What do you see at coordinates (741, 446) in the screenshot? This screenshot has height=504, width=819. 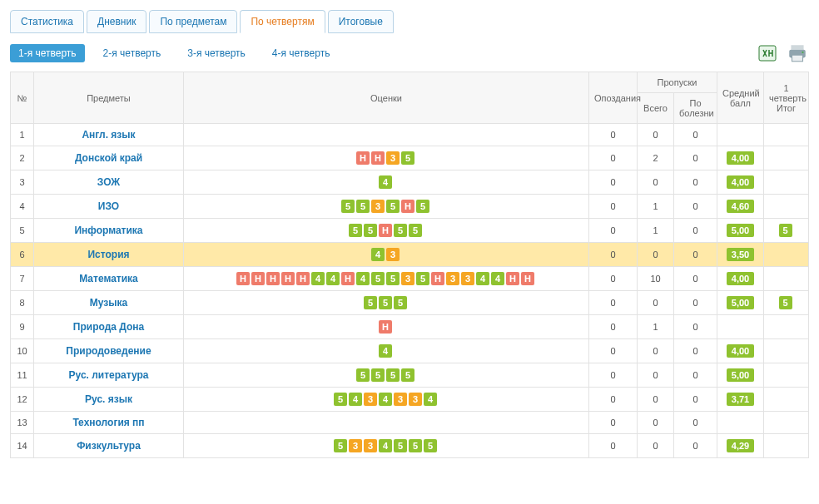 I see `avg-badge: 4,29` at bounding box center [741, 446].